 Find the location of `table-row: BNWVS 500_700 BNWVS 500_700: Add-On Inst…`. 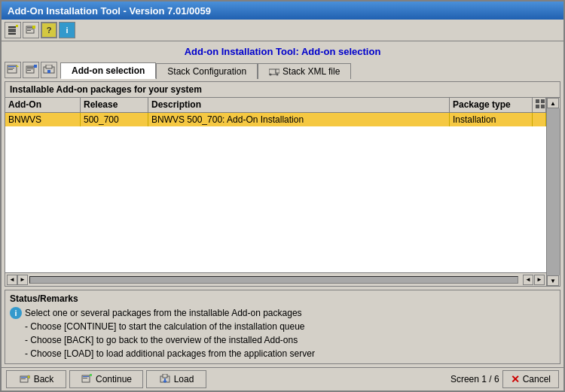

table-row: BNWVS 500_700 BNWVS 500_700: Add-On Inst… is located at coordinates (276, 120).